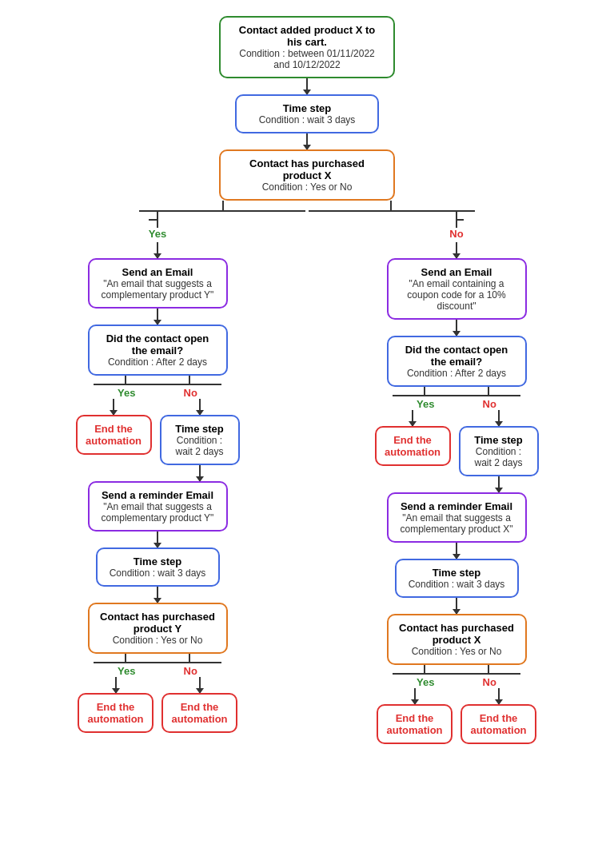  I want to click on arrow-purch-x2, so click(457, 606).